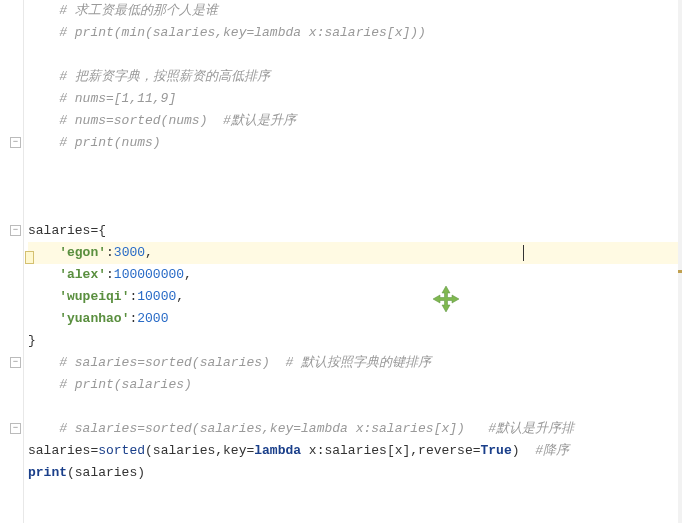 This screenshot has height=523, width=682. What do you see at coordinates (12, 262) in the screenshot?
I see `gutter` at bounding box center [12, 262].